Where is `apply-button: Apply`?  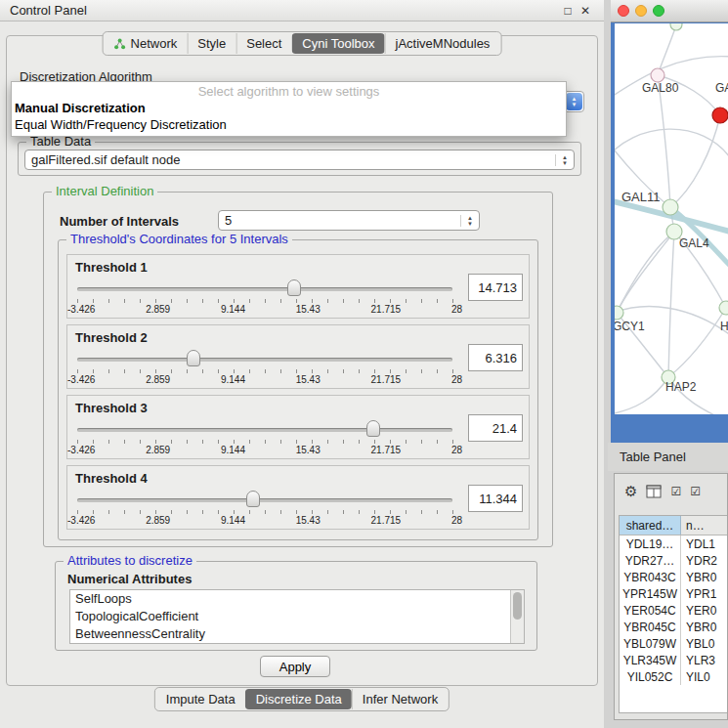
apply-button: Apply is located at coordinates (295, 666).